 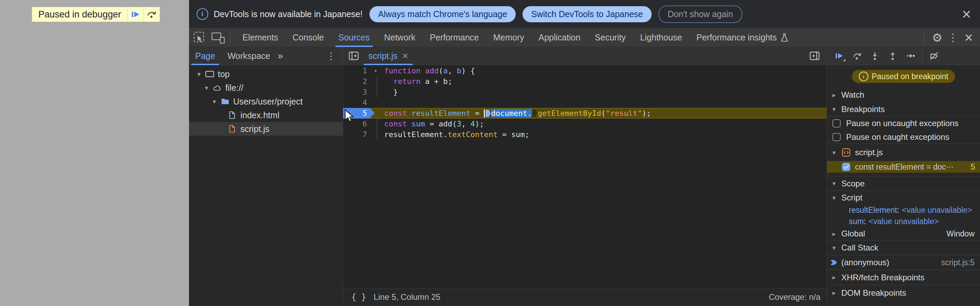 I want to click on collapse-left-pane-icon, so click(x=354, y=56).